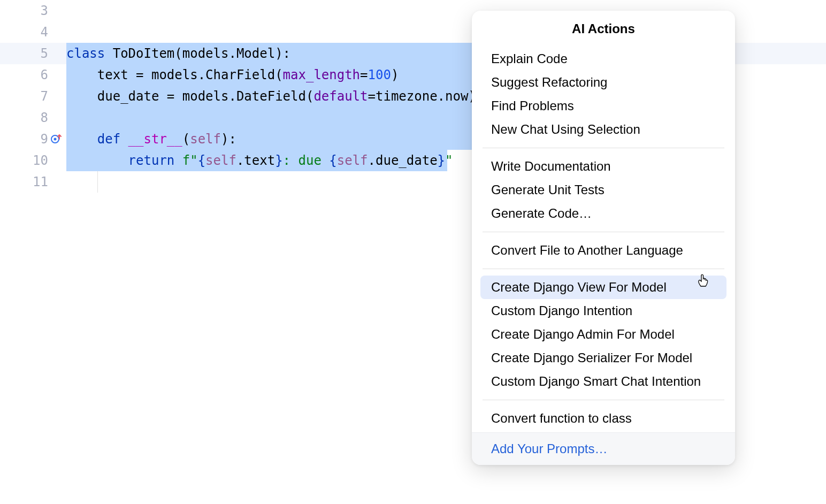 The width and height of the screenshot is (826, 504). Describe the element at coordinates (44, 75) in the screenshot. I see `line-number: 6` at that location.